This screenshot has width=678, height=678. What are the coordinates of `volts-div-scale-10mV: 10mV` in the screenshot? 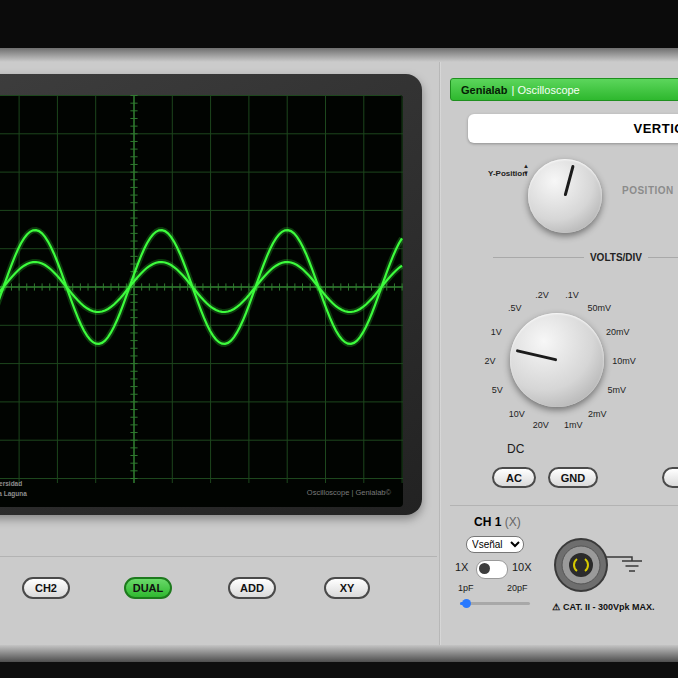 It's located at (624, 361).